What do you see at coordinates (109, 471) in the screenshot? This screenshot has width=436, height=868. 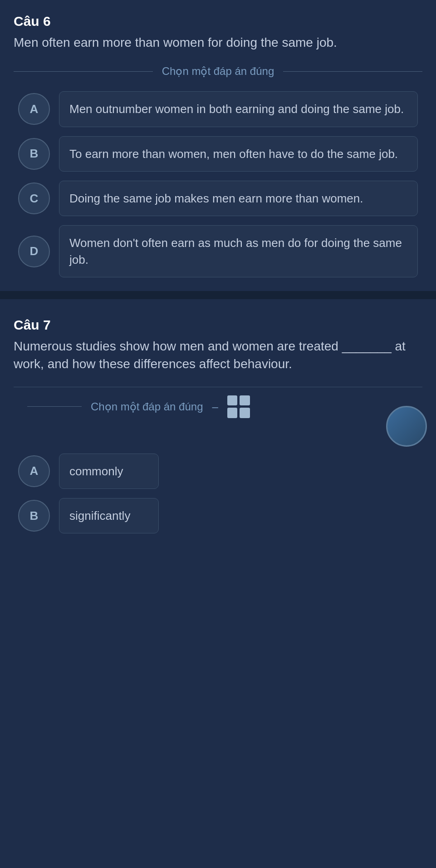 I see `q7-option-a-text: commonly` at bounding box center [109, 471].